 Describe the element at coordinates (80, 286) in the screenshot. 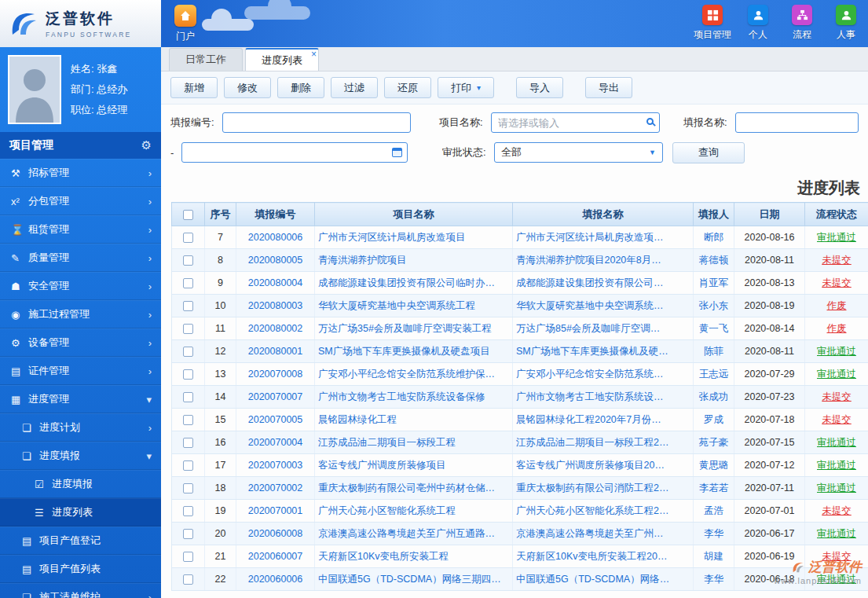

I see `sidebar-item: ☗ 安全管理 ›` at that location.